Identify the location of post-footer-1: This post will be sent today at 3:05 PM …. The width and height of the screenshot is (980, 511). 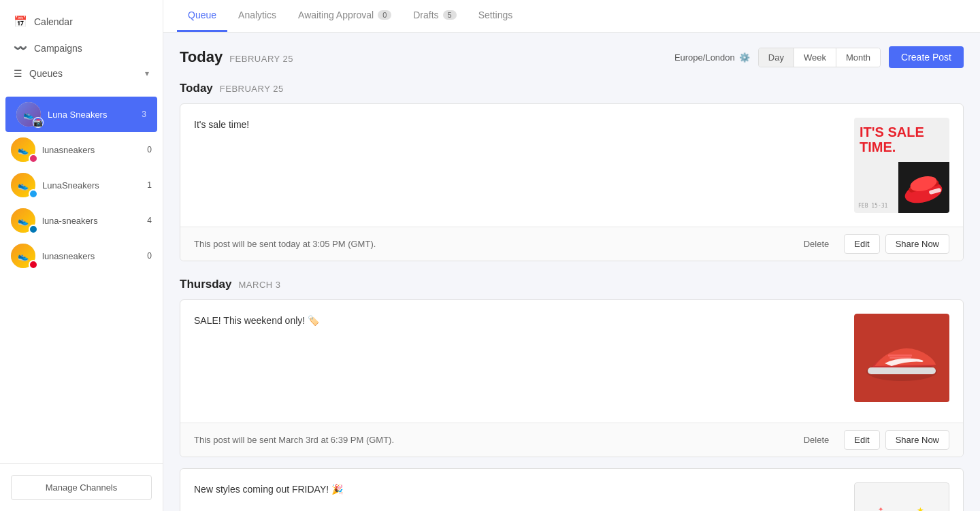
(572, 244).